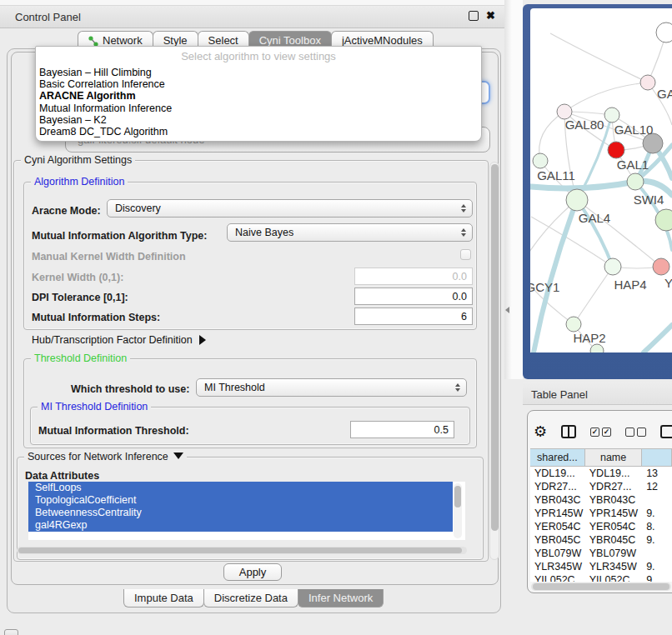 Image resolution: width=672 pixels, height=635 pixels. I want to click on algorithm-item: Bayesian – K2, so click(258, 120).